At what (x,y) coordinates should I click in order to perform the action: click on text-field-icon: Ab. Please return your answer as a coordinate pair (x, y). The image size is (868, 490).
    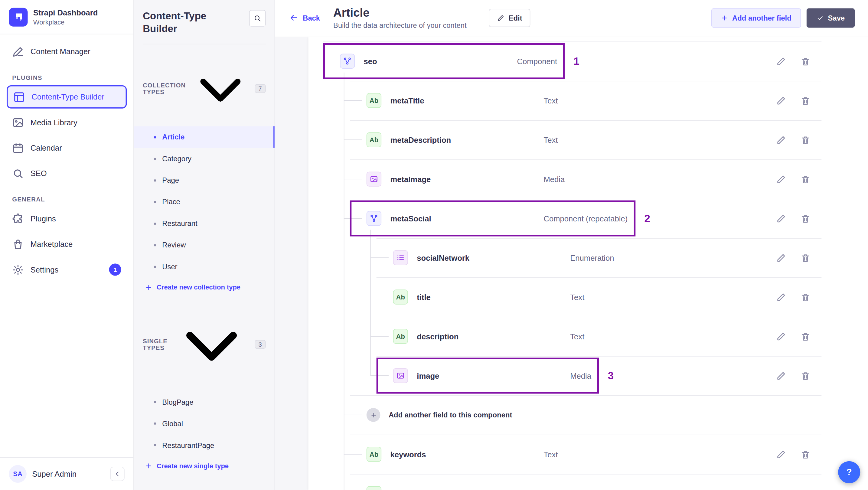
    Looking at the image, I should click on (401, 336).